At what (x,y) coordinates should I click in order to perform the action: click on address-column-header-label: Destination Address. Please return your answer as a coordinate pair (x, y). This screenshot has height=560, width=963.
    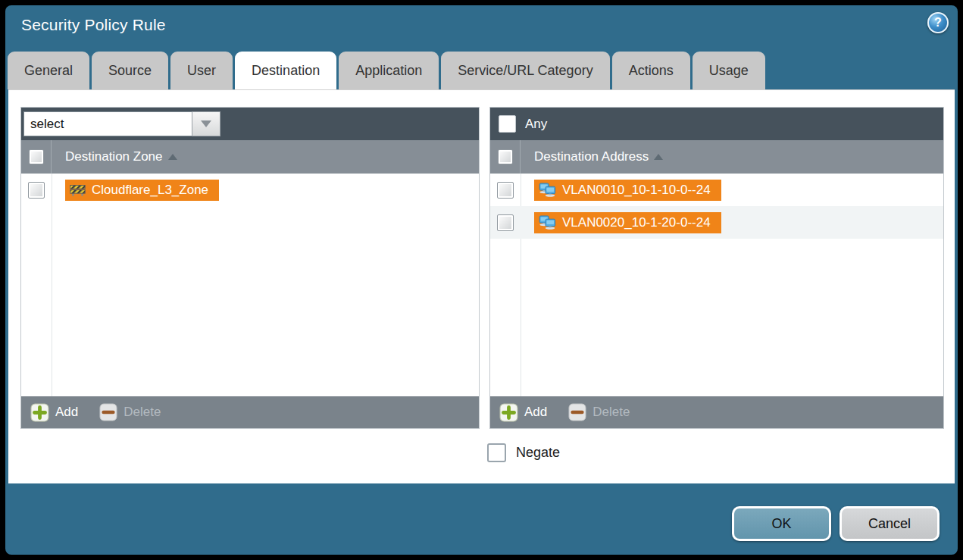
    Looking at the image, I should click on (591, 157).